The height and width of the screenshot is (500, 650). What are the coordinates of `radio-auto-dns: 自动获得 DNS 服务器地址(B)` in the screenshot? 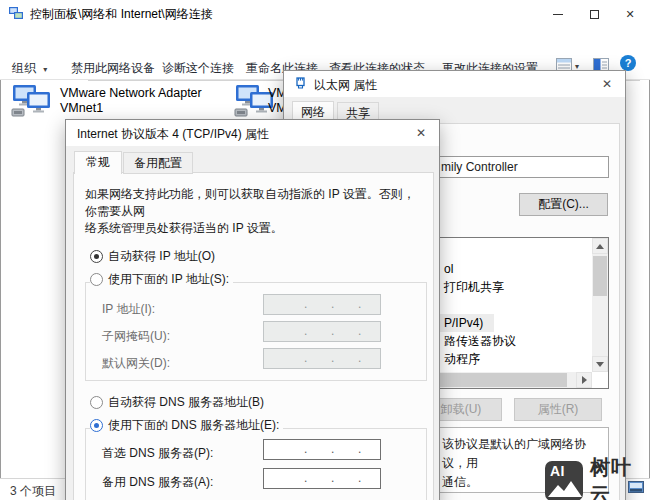 It's located at (179, 402).